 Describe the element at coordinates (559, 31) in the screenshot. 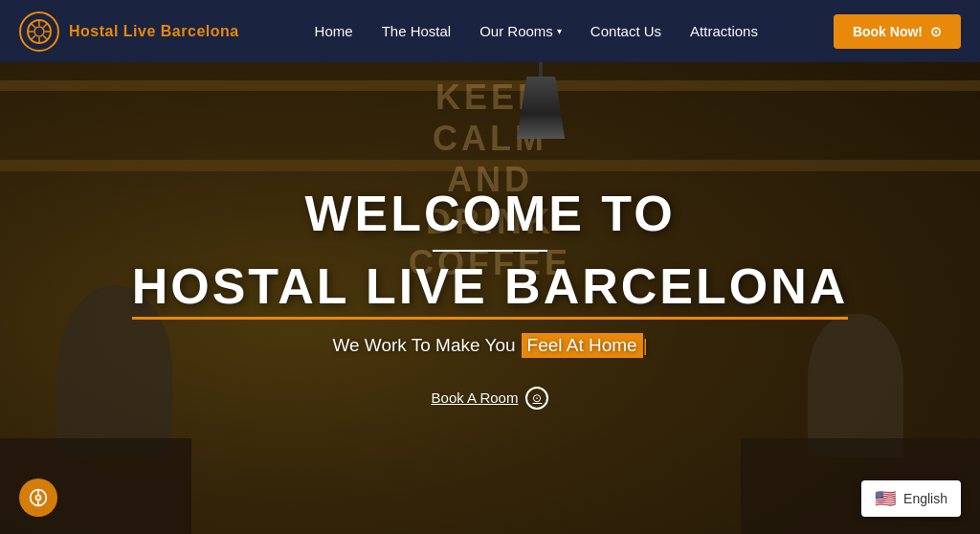

I see `chevron-down-icon: ▾` at that location.